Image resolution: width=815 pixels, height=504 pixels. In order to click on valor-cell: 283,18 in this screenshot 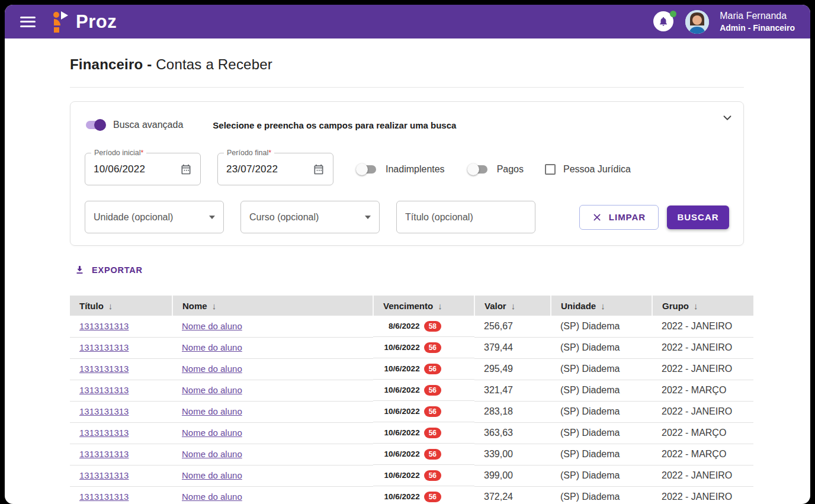, I will do `click(513, 412)`.